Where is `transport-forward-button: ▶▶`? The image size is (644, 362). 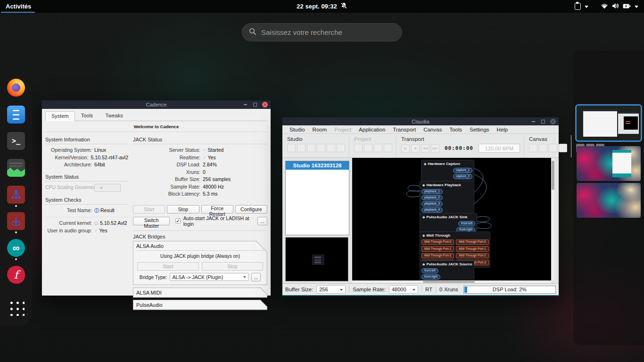 transport-forward-button: ▶▶ is located at coordinates (435, 148).